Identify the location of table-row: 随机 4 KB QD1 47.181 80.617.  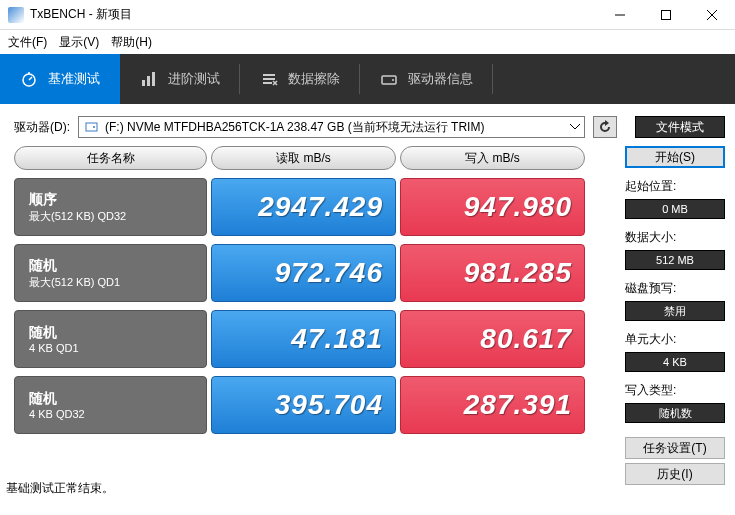
(314, 339).